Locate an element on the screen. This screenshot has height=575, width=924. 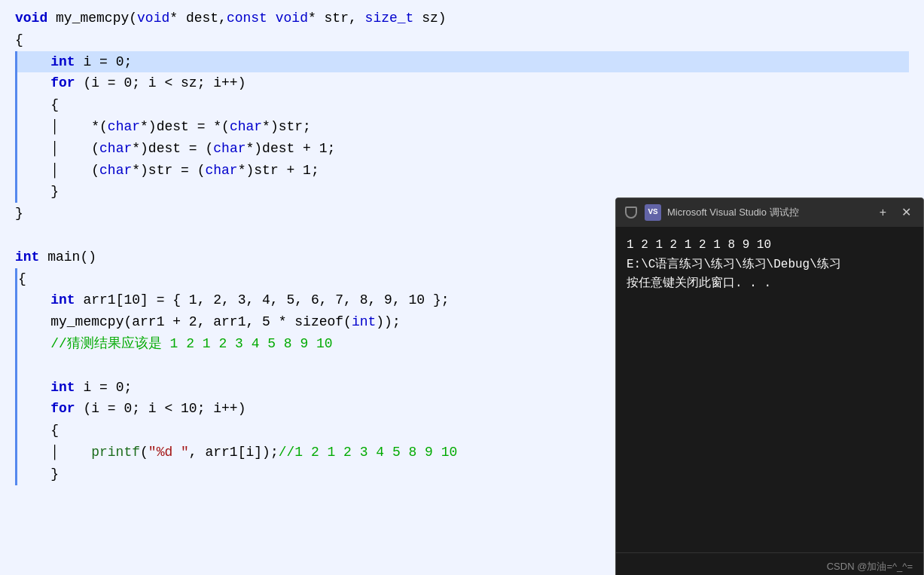
terminal-output-line3: 按任意键关闭此窗口. . . is located at coordinates (699, 283).